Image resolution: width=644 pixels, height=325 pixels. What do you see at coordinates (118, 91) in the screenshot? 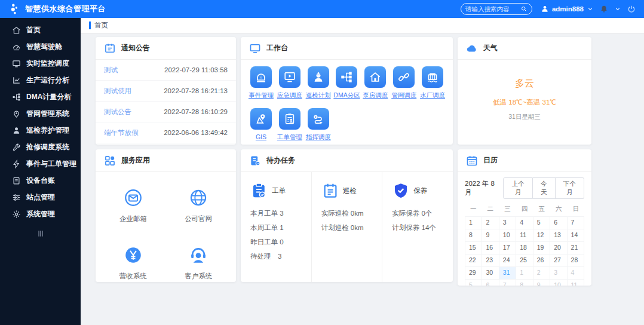
I see `notice-link: 测试使用` at bounding box center [118, 91].